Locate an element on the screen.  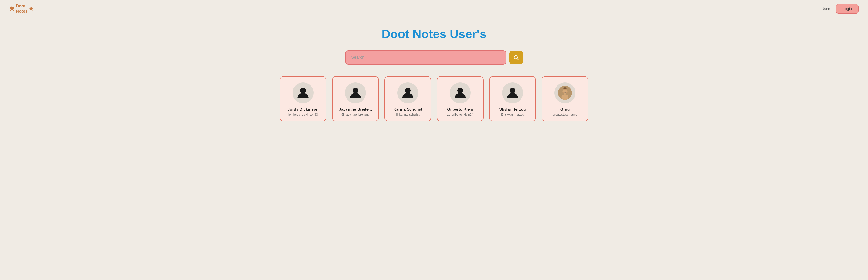
user-card: Gruggregtestusername is located at coordinates (565, 99).